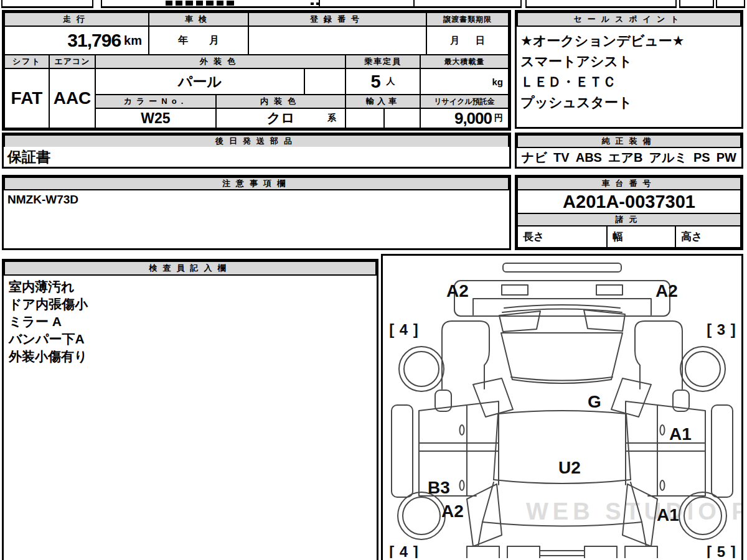  Describe the element at coordinates (708, 236) in the screenshot. I see `spec-height-cell: 高さ` at that location.